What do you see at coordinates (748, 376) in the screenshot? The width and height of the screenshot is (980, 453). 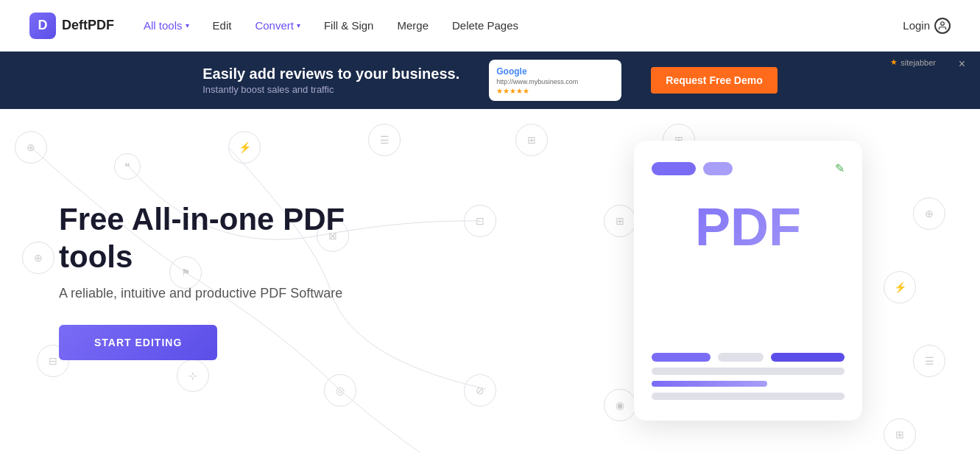 I see `card-bottom` at bounding box center [748, 376].